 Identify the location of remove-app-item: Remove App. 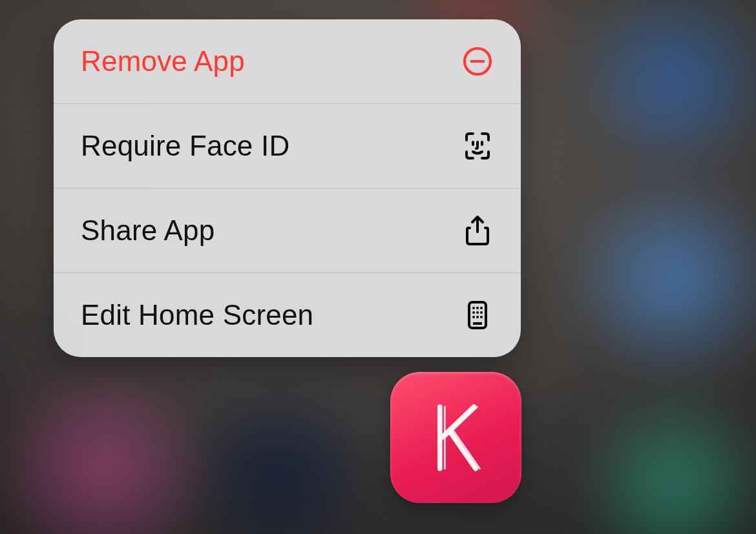
(287, 61).